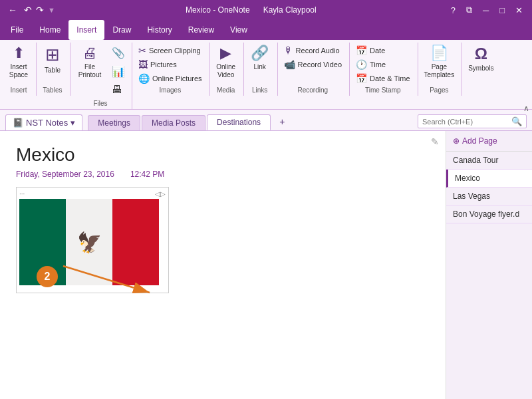 The image size is (532, 399). Describe the element at coordinates (435, 142) in the screenshot. I see `edit-page-icon: ✎` at that location.